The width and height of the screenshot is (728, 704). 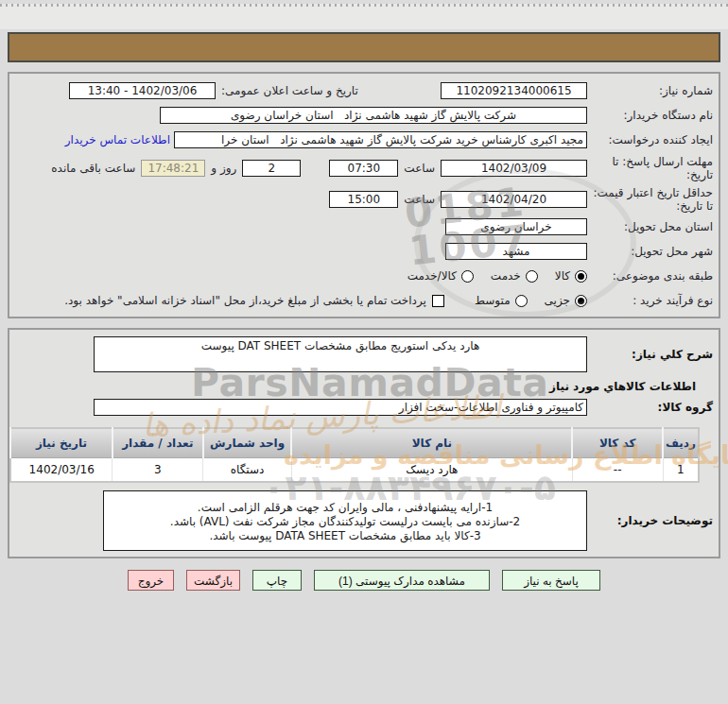 I want to click on process-medium-label: متوسط, so click(x=493, y=300).